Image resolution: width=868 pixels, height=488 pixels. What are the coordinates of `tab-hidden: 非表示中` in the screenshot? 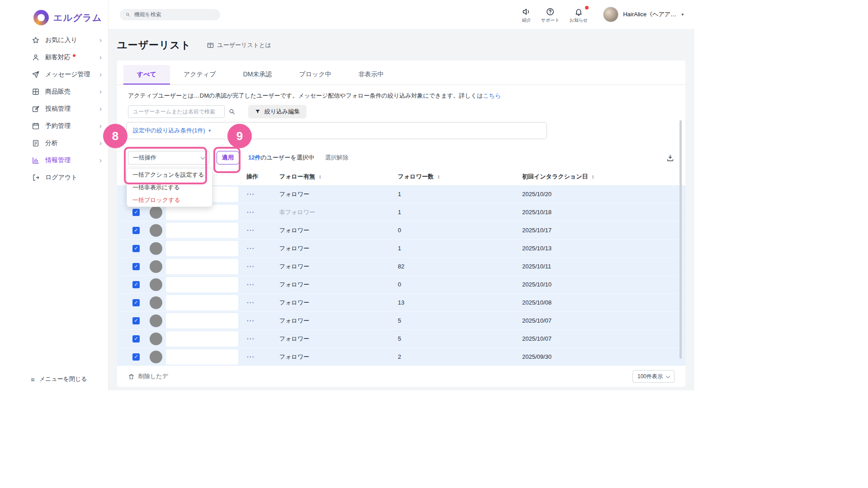 It's located at (371, 75).